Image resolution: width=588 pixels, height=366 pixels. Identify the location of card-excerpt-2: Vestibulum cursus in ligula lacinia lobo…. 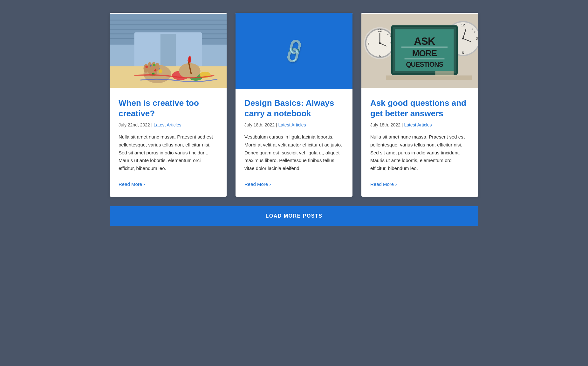
(294, 153).